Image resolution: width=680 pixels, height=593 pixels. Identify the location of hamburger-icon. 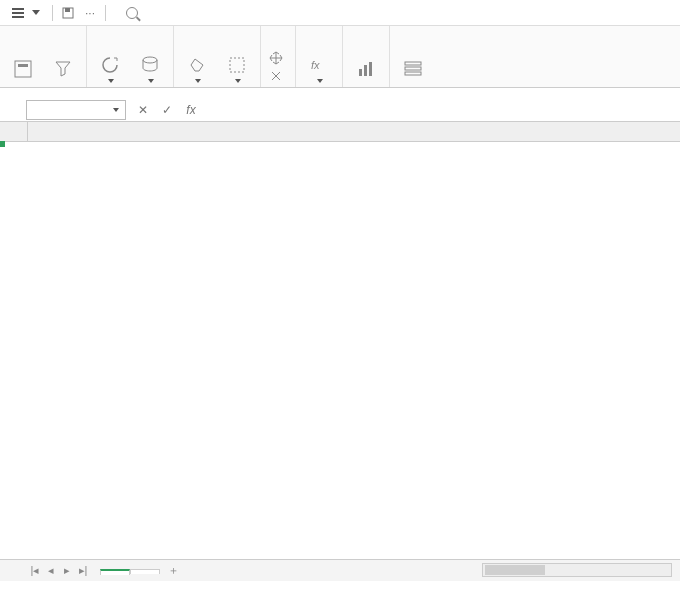
(18, 13).